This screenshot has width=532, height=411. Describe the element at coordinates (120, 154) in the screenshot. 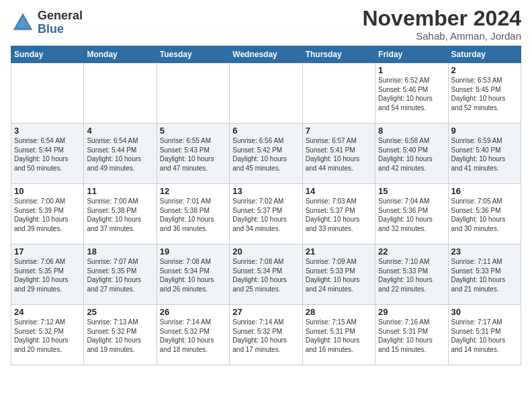

I see `day-info: Sunrise: 6:54 AMSunset: 5:44 PMDaylight:…` at that location.